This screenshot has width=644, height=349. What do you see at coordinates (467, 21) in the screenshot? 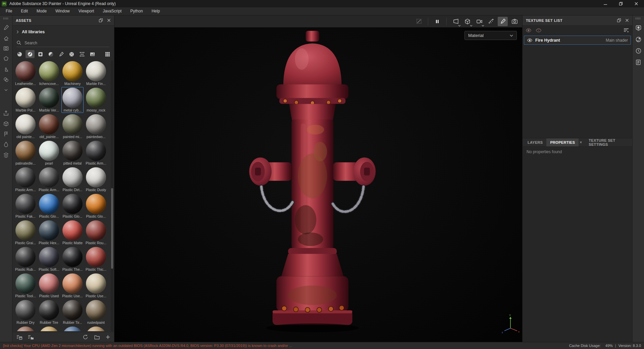
I see `mesh-view-icon` at bounding box center [467, 21].